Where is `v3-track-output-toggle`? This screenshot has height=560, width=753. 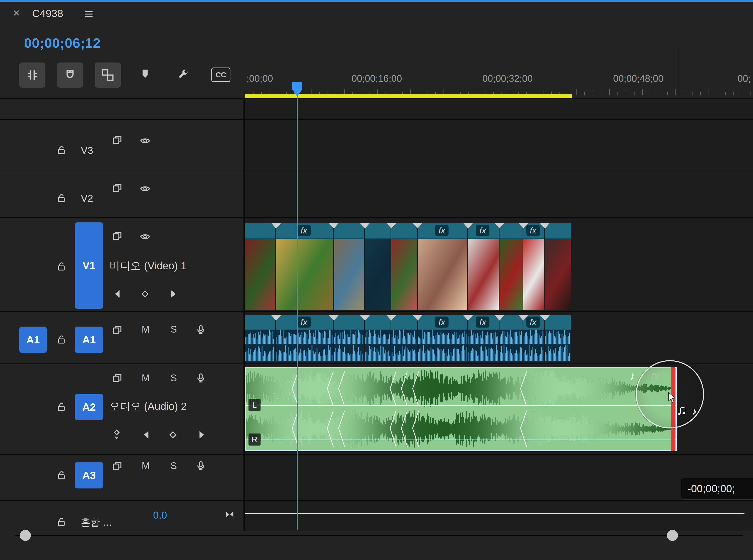
v3-track-output-toggle is located at coordinates (145, 141).